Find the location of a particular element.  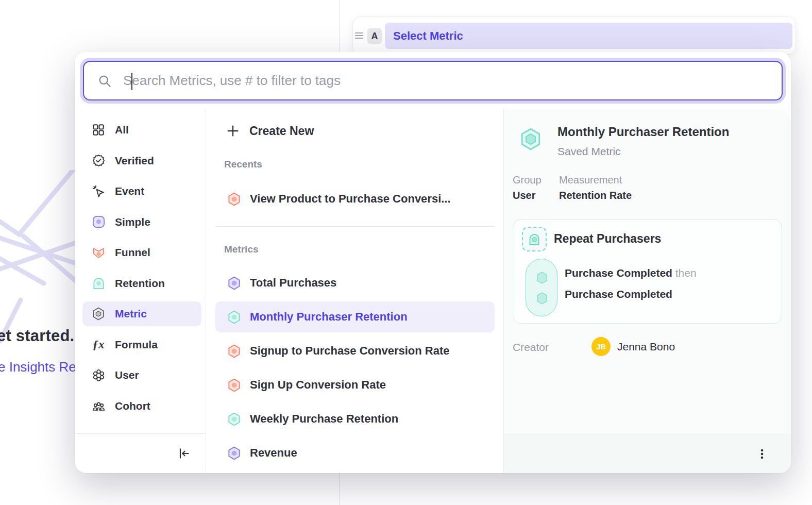

filter-sidebar: All Verified Event is located at coordinates (140, 291).